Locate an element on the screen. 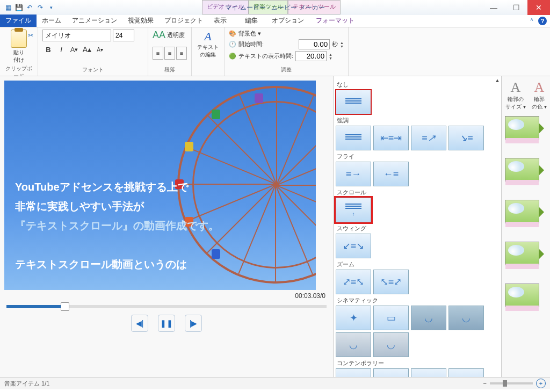 The height and width of the screenshot is (392, 550). minimize-button: — is located at coordinates (494, 8).